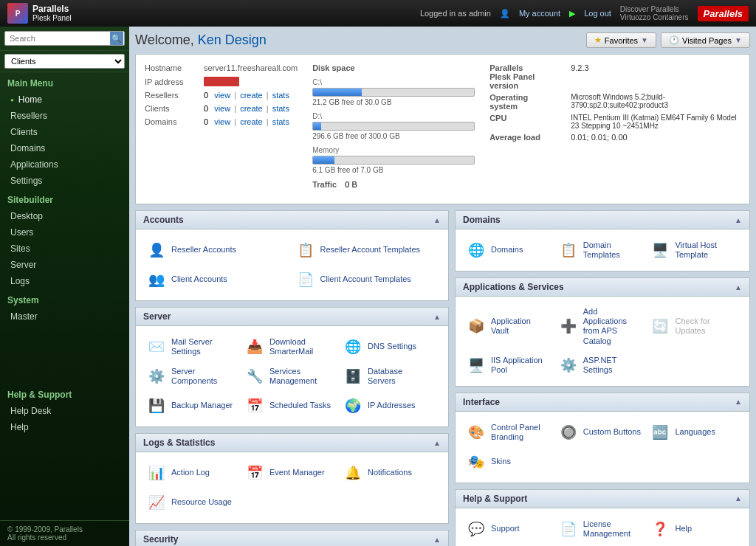 The height and width of the screenshot is (546, 756). I want to click on visited-pages-button: 🕐 Visited Pages ▼, so click(706, 40).